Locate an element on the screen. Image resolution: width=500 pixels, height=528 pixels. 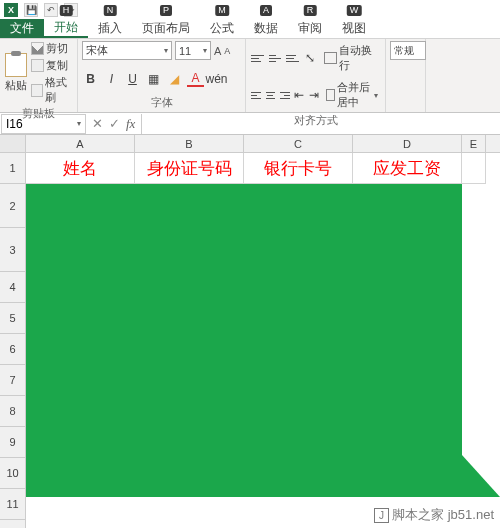
cell-B1: 身份证号码 is located at coordinates (190, 168).